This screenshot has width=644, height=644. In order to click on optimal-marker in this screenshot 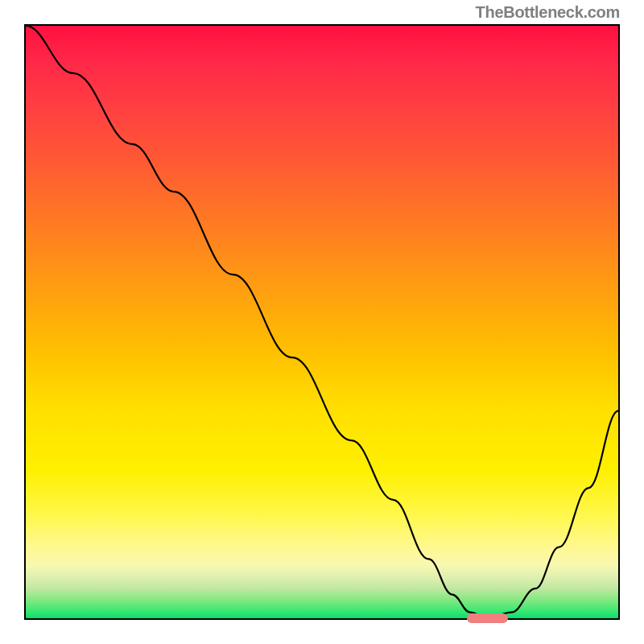, I will do `click(488, 618)`.